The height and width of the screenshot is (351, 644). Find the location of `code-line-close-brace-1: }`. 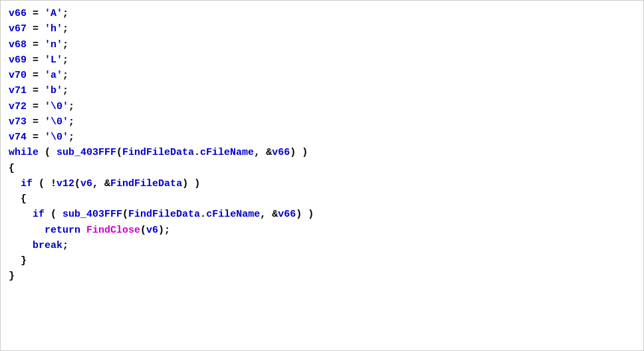

code-line-close-brace-1: } is located at coordinates (322, 277).